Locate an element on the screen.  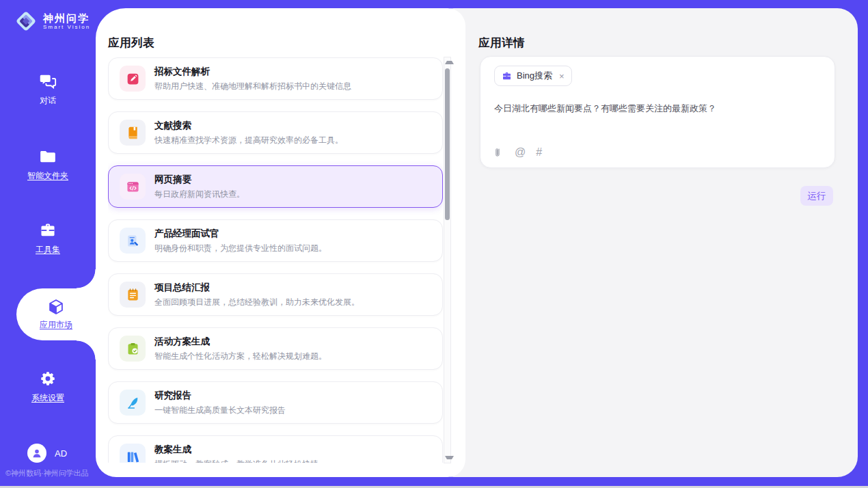
close-icon: × is located at coordinates (562, 77).